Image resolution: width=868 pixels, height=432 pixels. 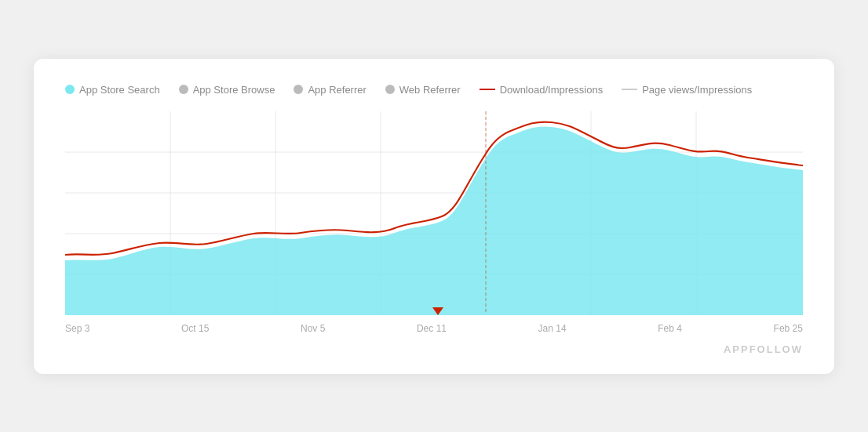 I want to click on legend-item-download-impressions: Download/Impressions, so click(x=542, y=89).